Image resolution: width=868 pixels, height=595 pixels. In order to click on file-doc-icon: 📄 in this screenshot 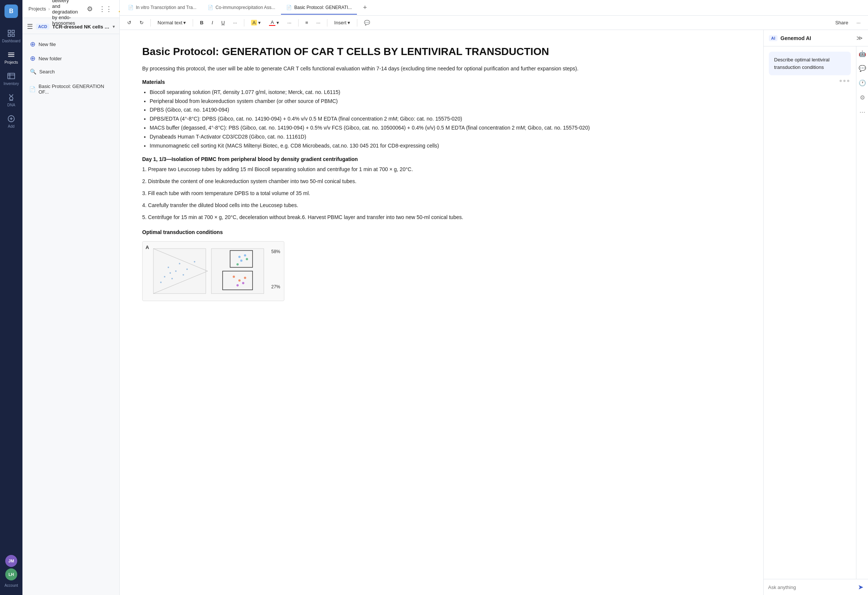, I will do `click(32, 89)`.